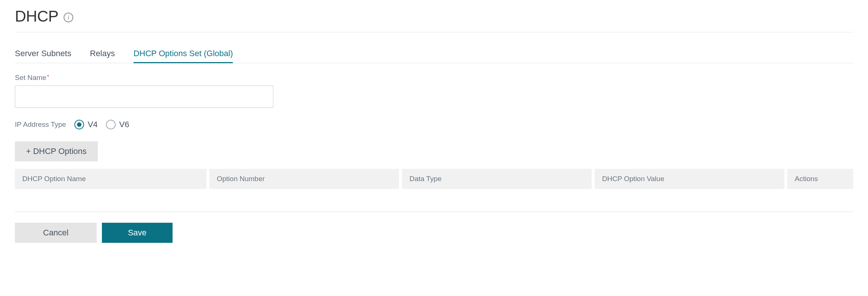 This screenshot has height=296, width=868. Describe the element at coordinates (93, 125) in the screenshot. I see `radio-v4-label: V4` at that location.